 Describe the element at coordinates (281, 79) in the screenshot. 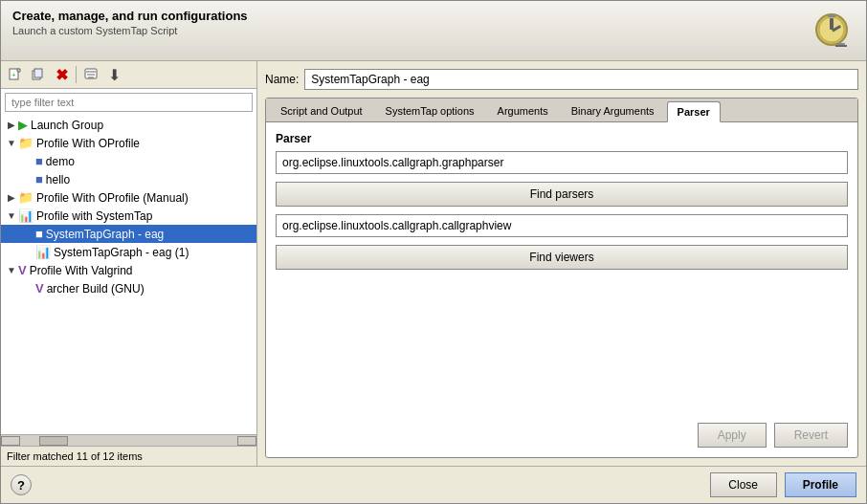

I see `name-label: Name:` at that location.